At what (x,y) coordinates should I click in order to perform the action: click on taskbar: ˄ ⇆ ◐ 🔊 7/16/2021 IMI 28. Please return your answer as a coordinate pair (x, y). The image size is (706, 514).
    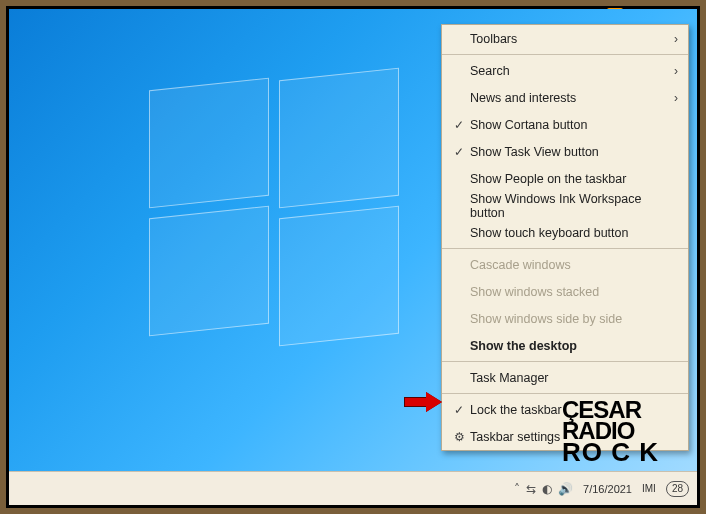
    Looking at the image, I should click on (353, 488).